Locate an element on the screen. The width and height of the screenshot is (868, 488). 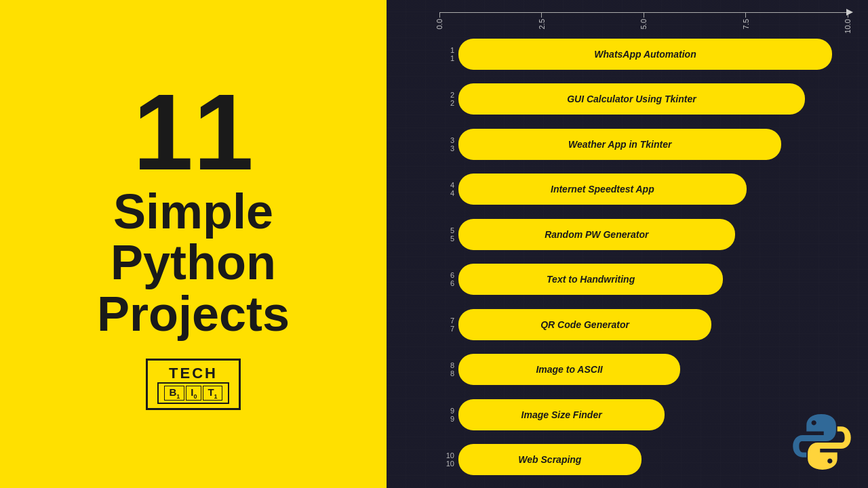
tick-val: 0.0 is located at coordinates (439, 24).